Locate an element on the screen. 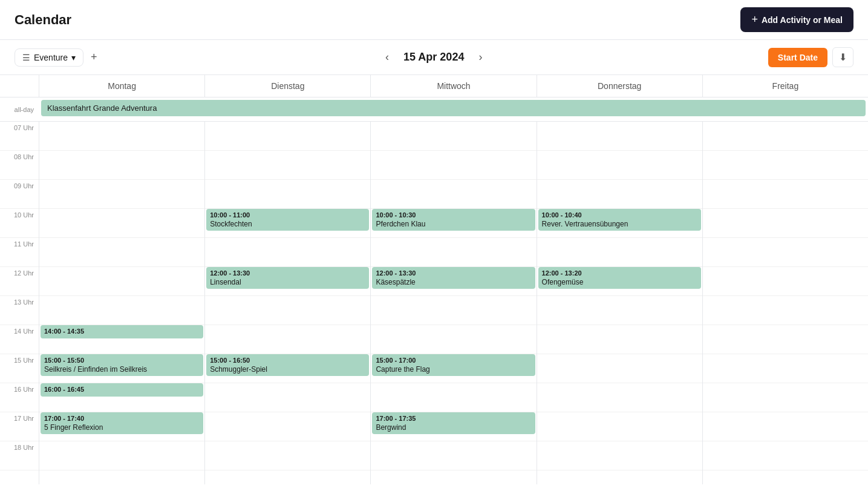 The image size is (868, 488). event-montag-1435: 14:00 - 14:35 is located at coordinates (122, 332).